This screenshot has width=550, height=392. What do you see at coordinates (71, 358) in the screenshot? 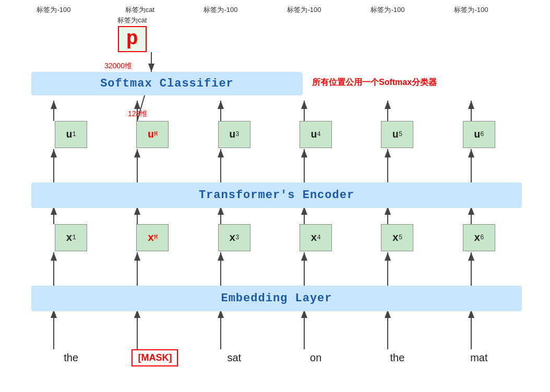
I see `word-the-1: the` at bounding box center [71, 358].